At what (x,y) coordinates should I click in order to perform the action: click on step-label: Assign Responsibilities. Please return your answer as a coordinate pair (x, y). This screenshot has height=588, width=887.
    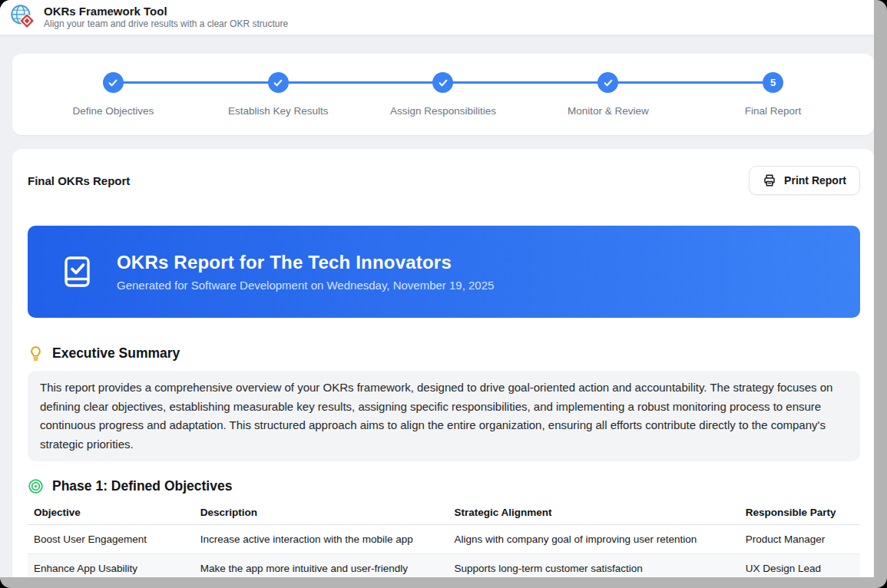
    Looking at the image, I should click on (443, 111).